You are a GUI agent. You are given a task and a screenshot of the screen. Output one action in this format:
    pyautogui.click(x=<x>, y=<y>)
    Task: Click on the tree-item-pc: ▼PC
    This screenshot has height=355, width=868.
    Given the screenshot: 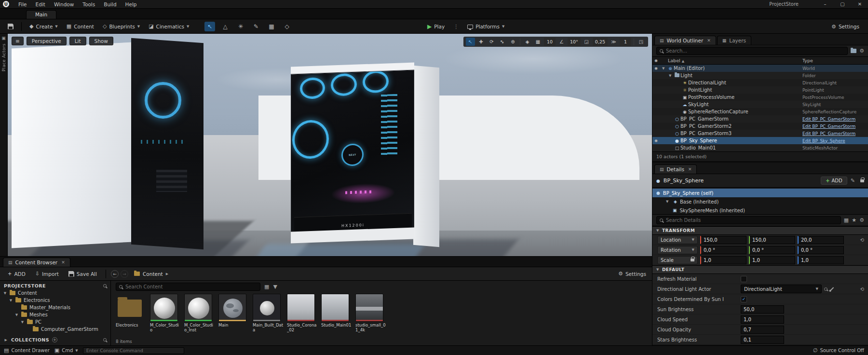 What is the action you would take?
    pyautogui.click(x=55, y=322)
    